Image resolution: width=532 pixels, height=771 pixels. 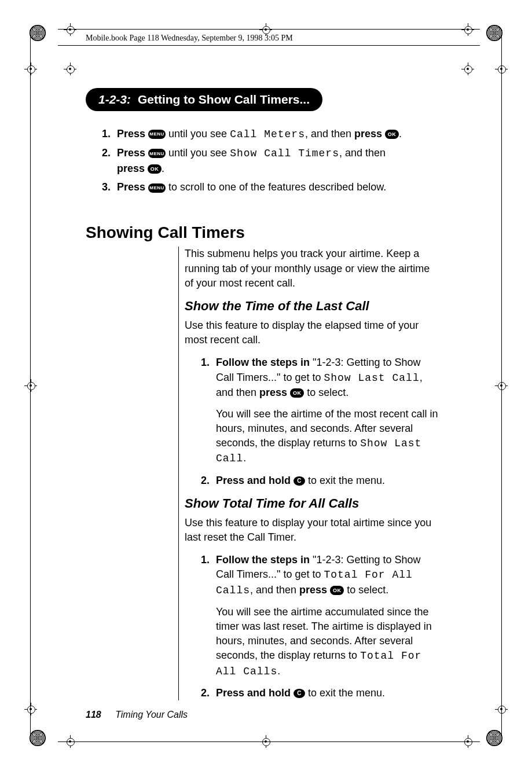 What do you see at coordinates (312, 504) in the screenshot?
I see `subsection-heading: Show Total Time for All Calls` at bounding box center [312, 504].